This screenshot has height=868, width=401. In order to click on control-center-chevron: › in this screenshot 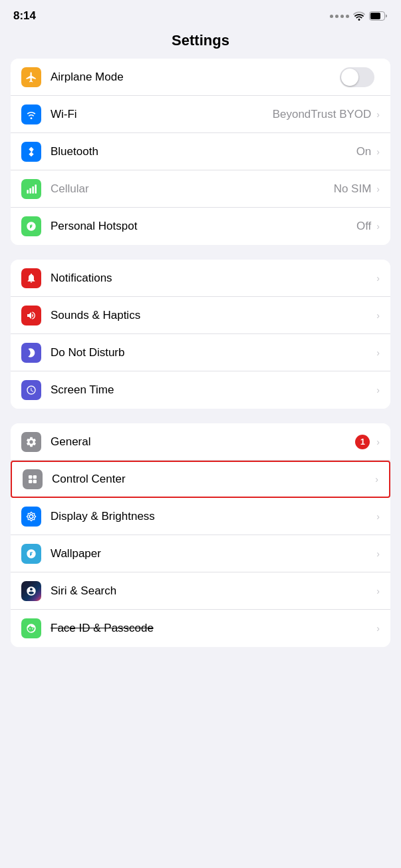, I will do `click(376, 479)`.